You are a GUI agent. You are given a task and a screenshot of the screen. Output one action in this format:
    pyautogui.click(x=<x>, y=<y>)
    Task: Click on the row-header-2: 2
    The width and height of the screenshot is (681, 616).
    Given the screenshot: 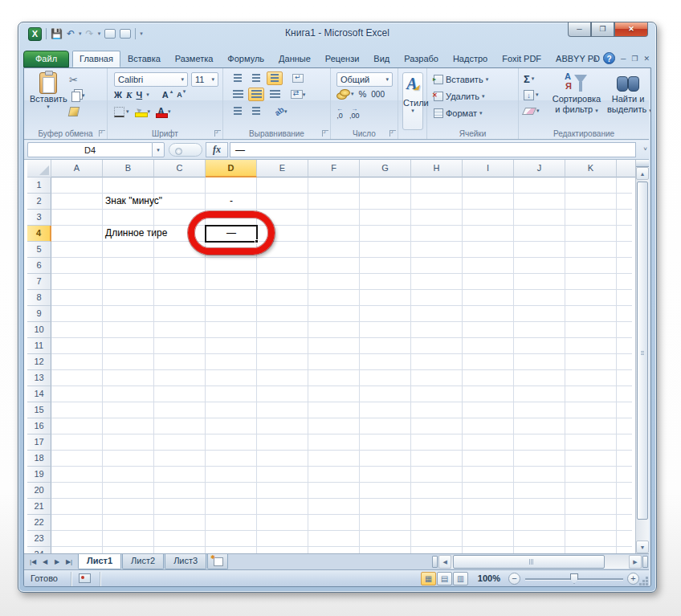 What is the action you would take?
    pyautogui.click(x=39, y=202)
    